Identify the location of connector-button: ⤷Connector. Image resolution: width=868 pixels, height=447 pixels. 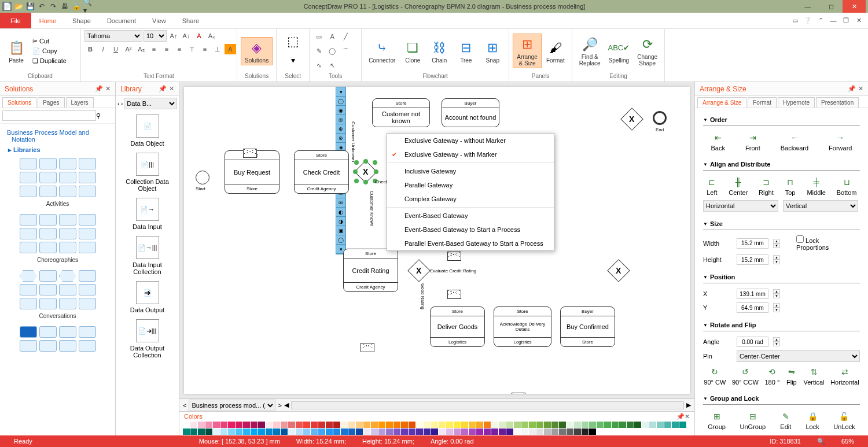
(382, 51).